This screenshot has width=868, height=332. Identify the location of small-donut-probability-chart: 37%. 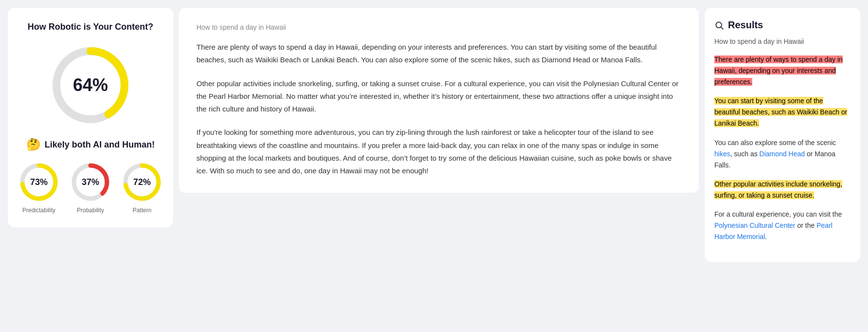
(90, 182).